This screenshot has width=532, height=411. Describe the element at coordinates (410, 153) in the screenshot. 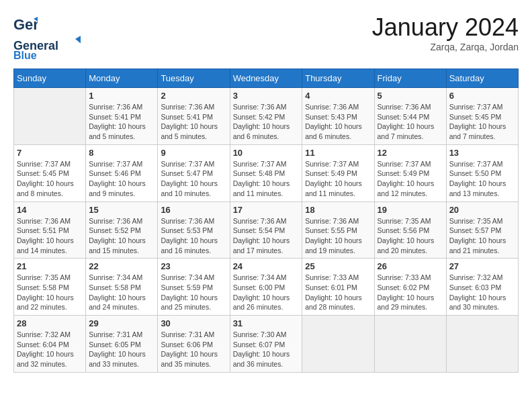

I see `day-number: 12` at that location.